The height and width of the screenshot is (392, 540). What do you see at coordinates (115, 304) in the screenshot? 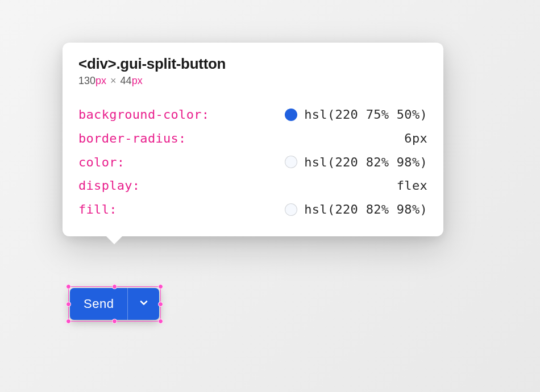
I see `gui-split-button: Send` at bounding box center [115, 304].